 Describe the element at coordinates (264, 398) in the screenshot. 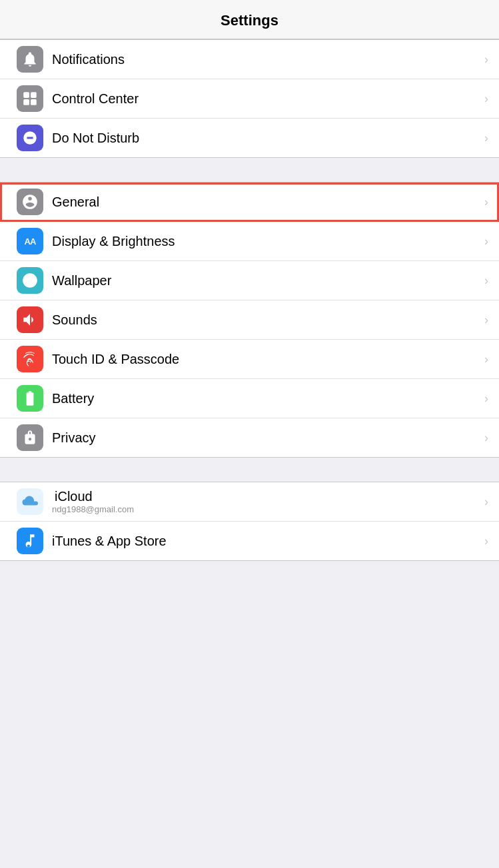

I see `battery-label: Battery` at that location.